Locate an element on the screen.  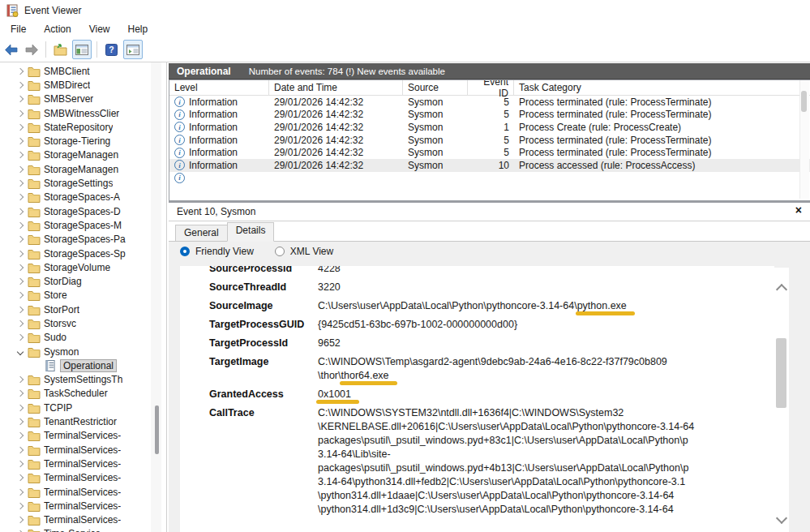
event-list-scrollbar-thumb is located at coordinates (804, 101).